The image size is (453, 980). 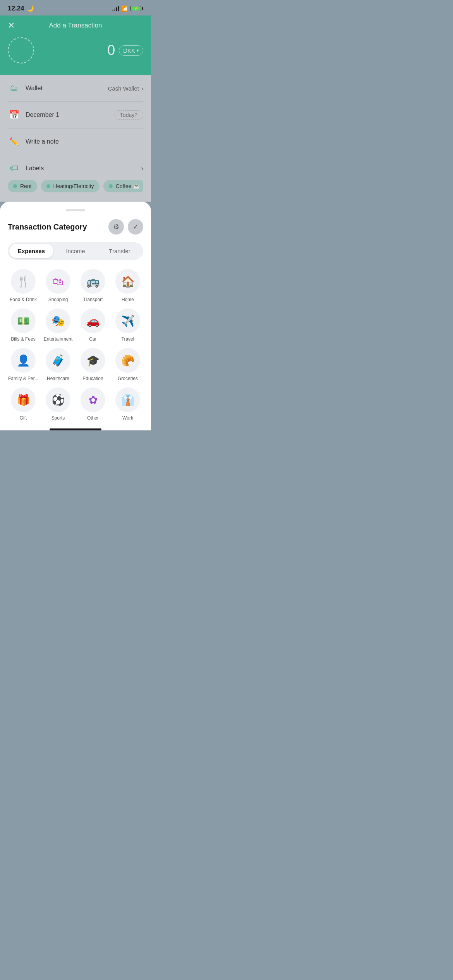 What do you see at coordinates (58, 286) in the screenshot?
I see `category-shopping: 🛍 Shopping` at bounding box center [58, 286].